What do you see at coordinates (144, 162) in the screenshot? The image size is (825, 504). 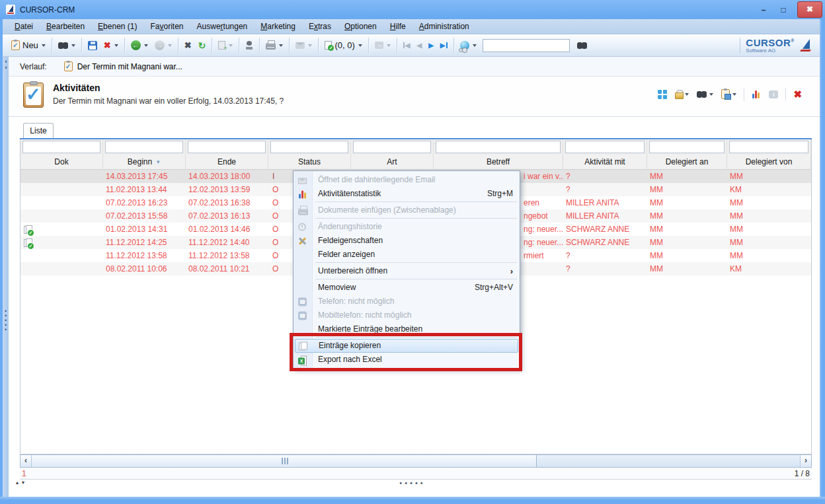 I see `column-header-beginn: Beginn▼` at bounding box center [144, 162].